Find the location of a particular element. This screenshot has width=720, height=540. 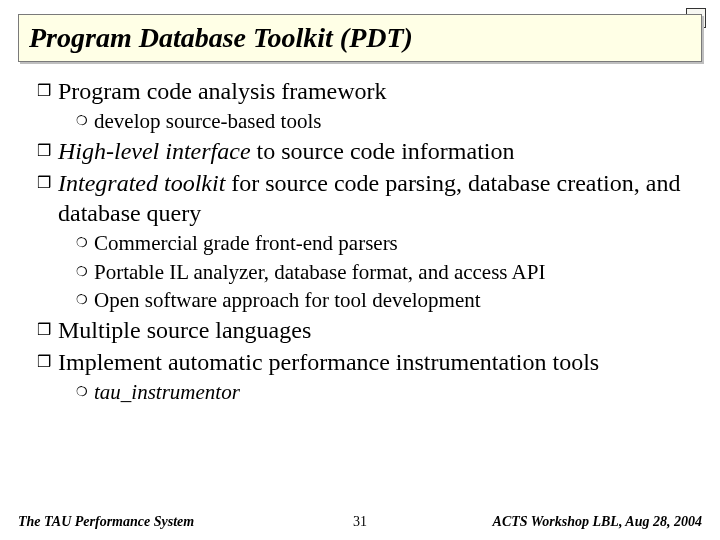

bullet-text: Implement automatic performance instrume… is located at coordinates (375, 362).